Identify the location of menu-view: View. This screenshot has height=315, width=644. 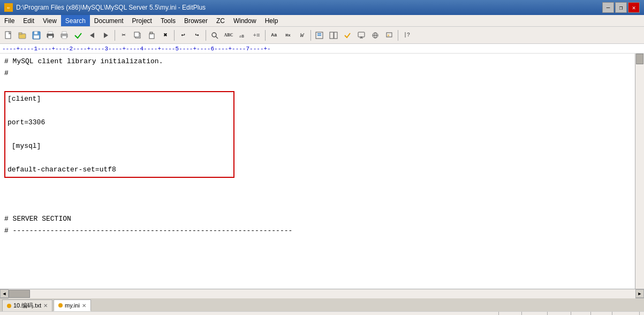
(50, 20).